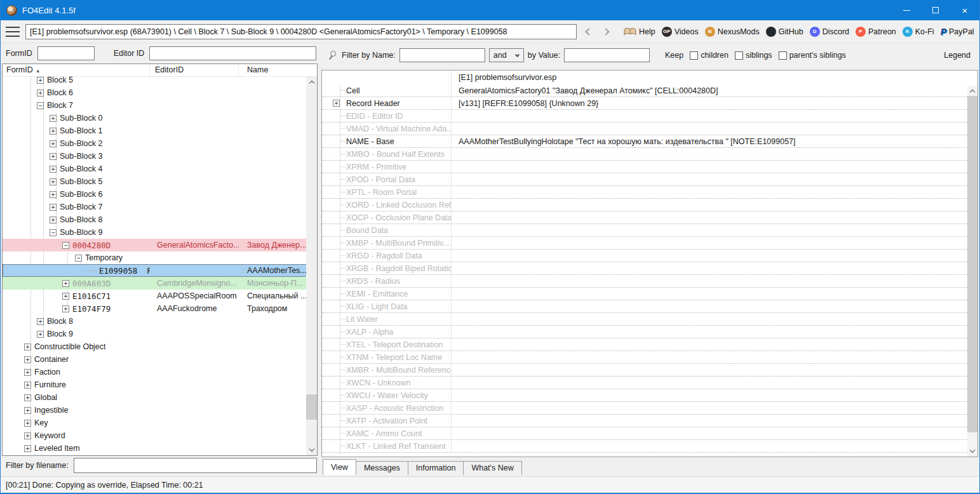  What do you see at coordinates (196, 465) in the screenshot?
I see `filter-filename-input` at bounding box center [196, 465].